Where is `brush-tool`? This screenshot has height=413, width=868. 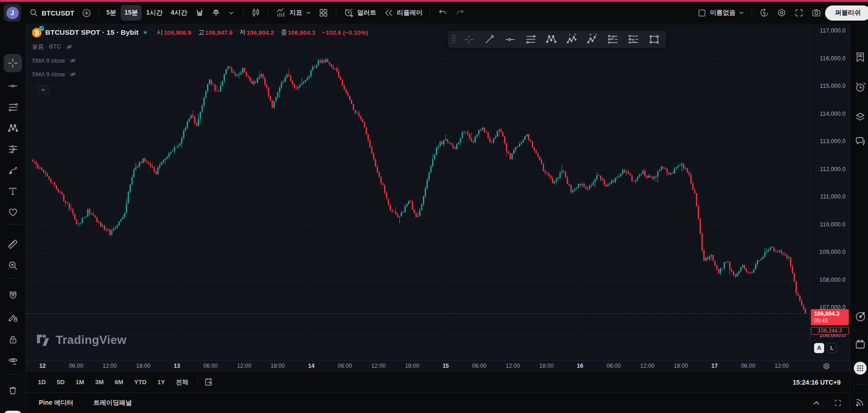 brush-tool is located at coordinates (13, 170).